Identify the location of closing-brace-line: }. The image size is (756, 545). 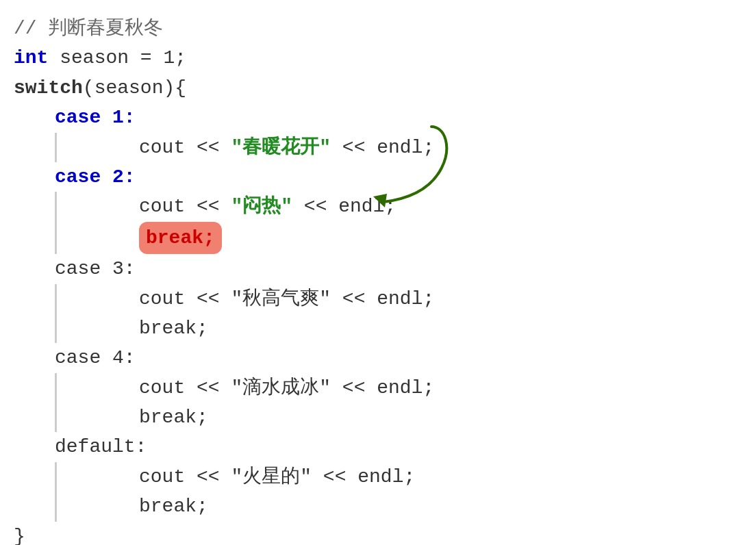
(378, 533).